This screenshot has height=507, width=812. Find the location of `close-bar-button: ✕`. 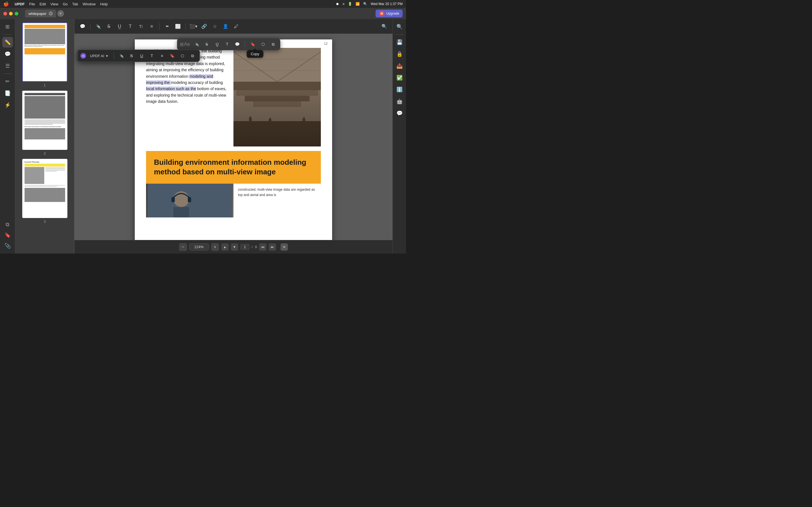

close-bar-button: ✕ is located at coordinates (284, 247).